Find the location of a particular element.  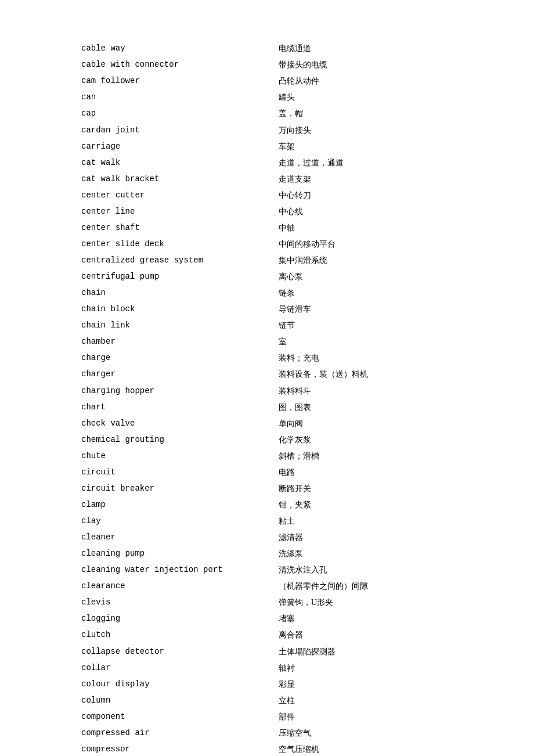

term-cell: chemical grouting is located at coordinates (180, 440).